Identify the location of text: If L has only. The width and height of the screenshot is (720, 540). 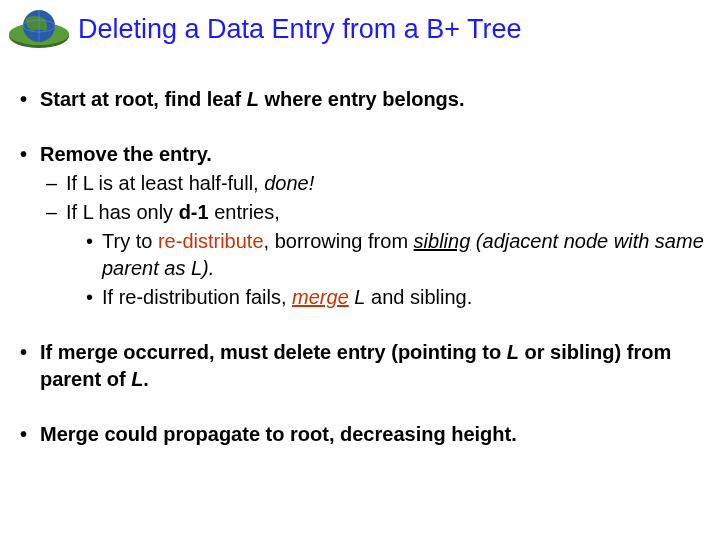
(122, 212).